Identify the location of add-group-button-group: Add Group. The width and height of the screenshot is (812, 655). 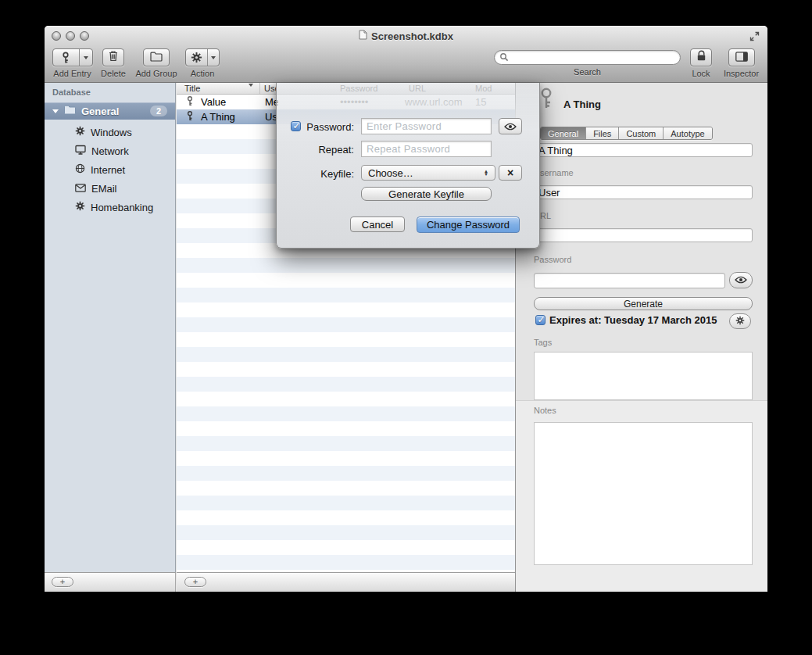
(156, 63).